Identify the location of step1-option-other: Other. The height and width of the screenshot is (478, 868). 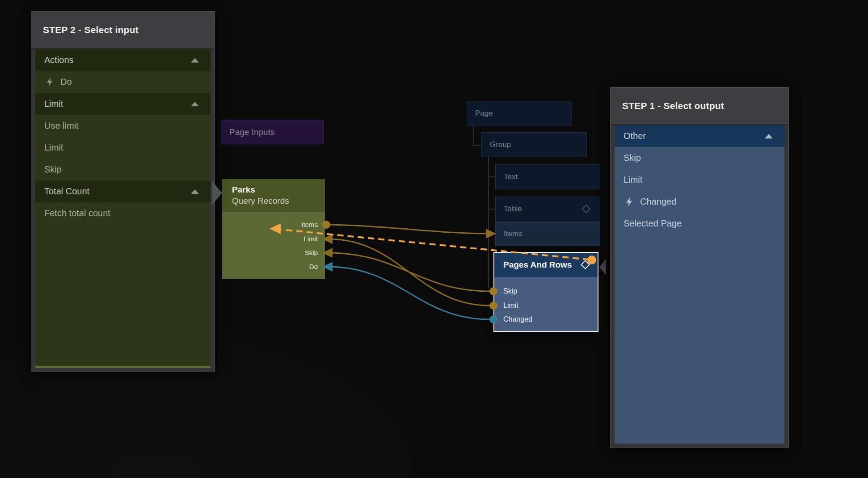
(699, 136).